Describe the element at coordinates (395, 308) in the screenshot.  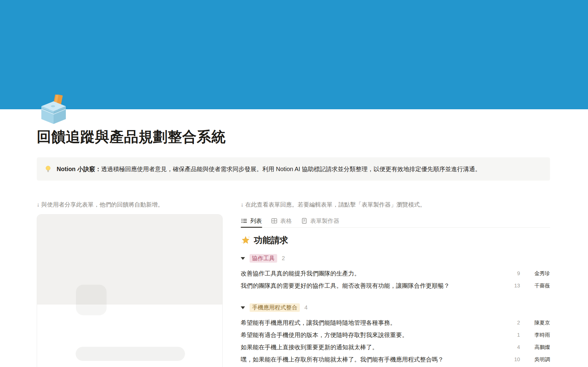
I see `group-header-mobile: 手機應用程式整合 4` at that location.